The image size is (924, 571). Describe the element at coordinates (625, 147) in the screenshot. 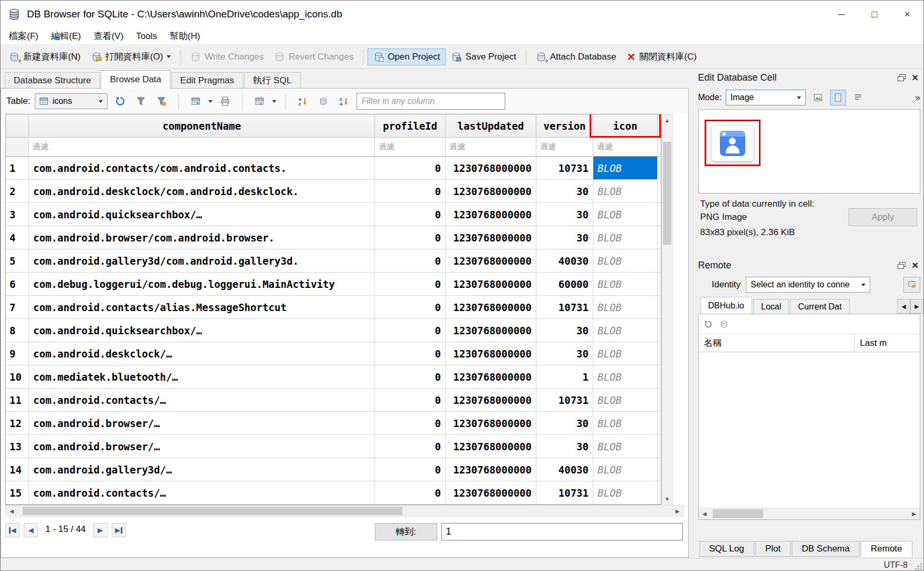

I see `filter-icon: 過濾` at that location.